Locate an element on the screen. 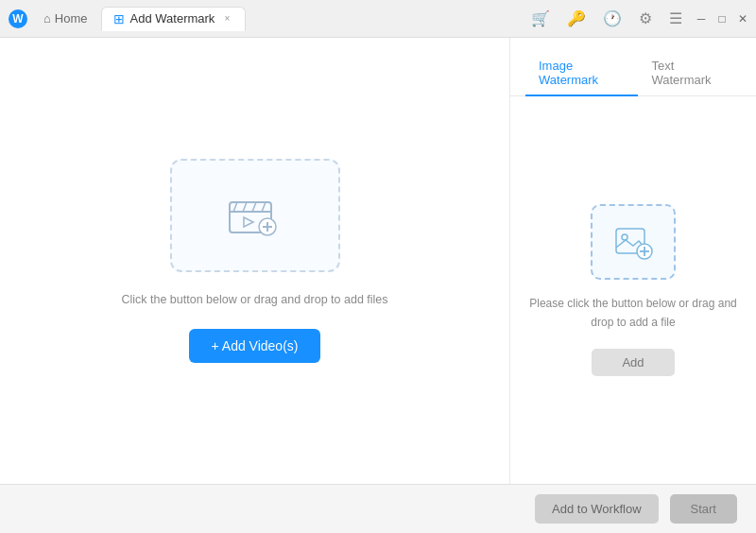 Image resolution: width=756 pixels, height=533 pixels. clock-icon: 🕐 is located at coordinates (612, 19).